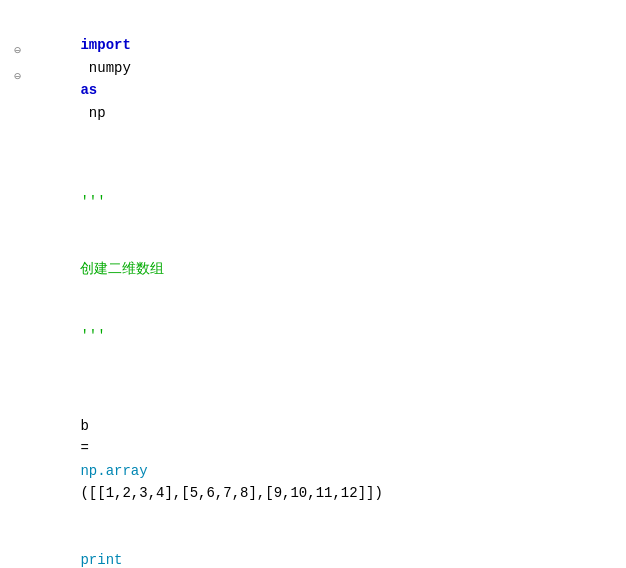 The width and height of the screenshot is (626, 568). I want to click on line-triple-open: ''', so click(328, 202).